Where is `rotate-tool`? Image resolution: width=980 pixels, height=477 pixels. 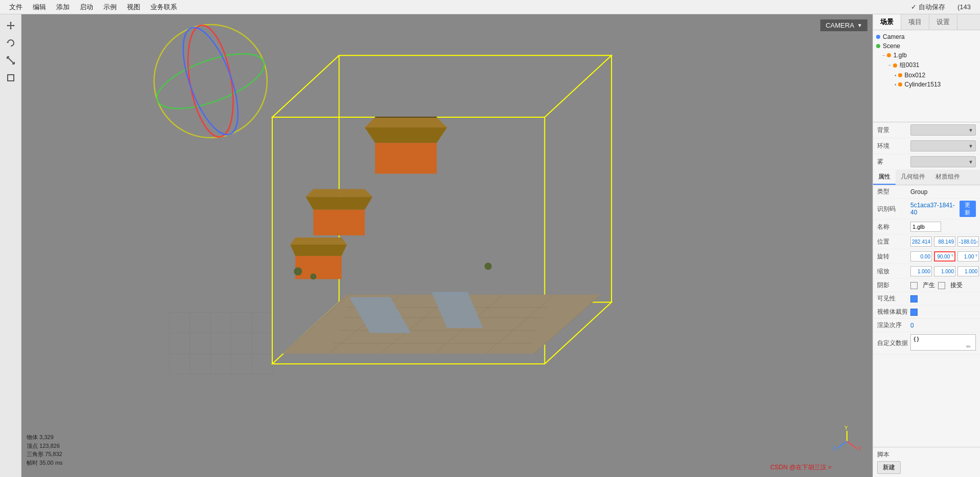 rotate-tool is located at coordinates (11, 43).